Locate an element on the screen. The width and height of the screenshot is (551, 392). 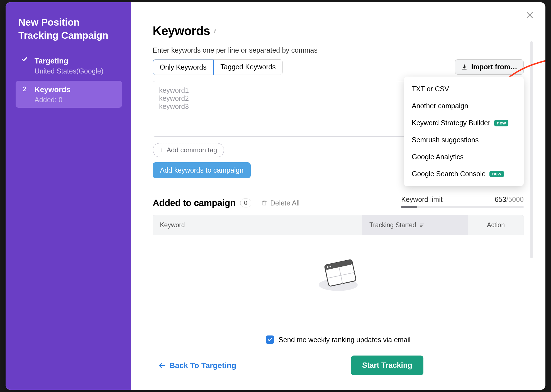
limit-label: Keyword limit is located at coordinates (422, 199).